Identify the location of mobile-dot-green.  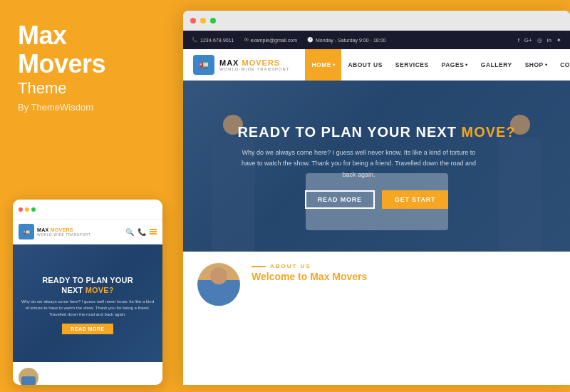
(33, 210).